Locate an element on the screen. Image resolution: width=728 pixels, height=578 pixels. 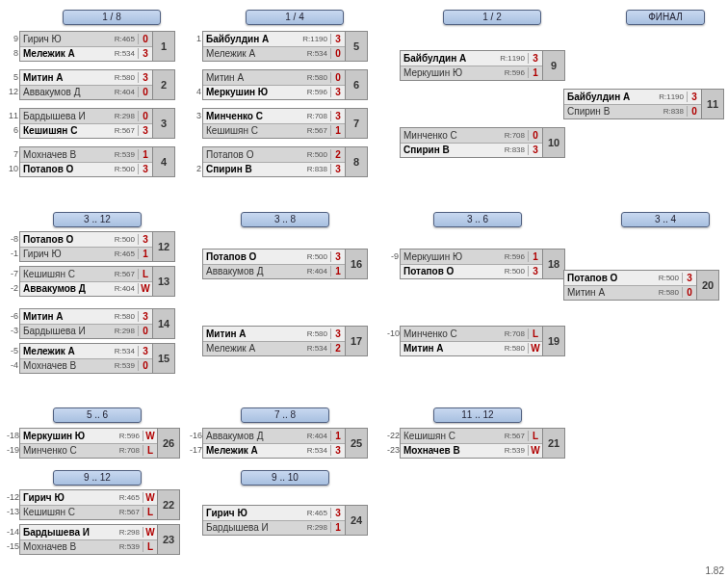
seed: 11 is located at coordinates (13, 116).